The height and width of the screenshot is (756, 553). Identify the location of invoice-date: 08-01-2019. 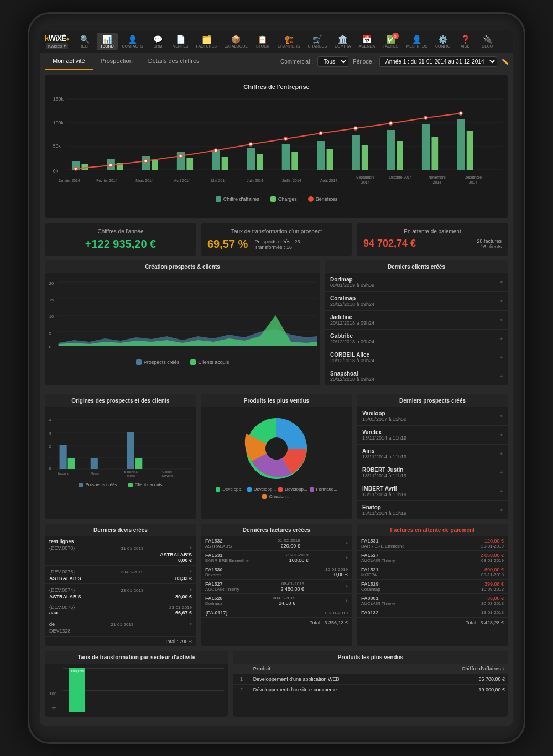
(336, 613).